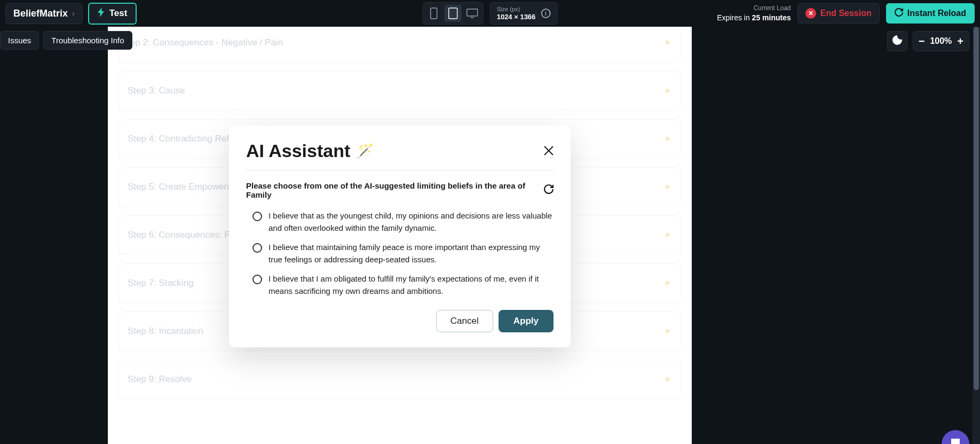 The image size is (980, 444). Describe the element at coordinates (310, 151) in the screenshot. I see `modal-title: AI Assistant 🪄` at that location.